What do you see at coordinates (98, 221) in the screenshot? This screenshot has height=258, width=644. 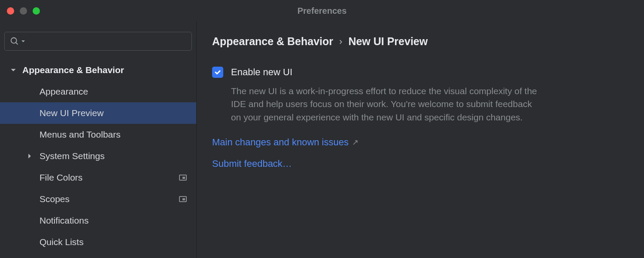 I see `tree-item-notifications: Notifications` at bounding box center [98, 221].